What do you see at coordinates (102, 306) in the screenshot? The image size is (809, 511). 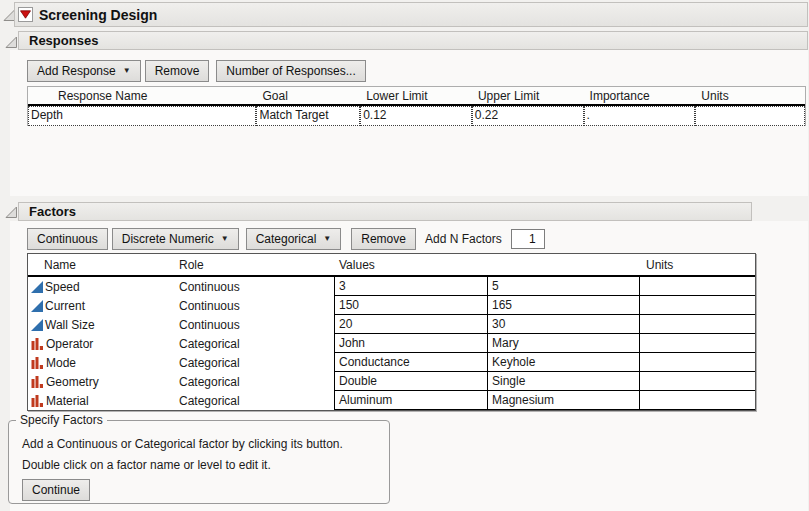 I see `factor-name-cell: Current` at bounding box center [102, 306].